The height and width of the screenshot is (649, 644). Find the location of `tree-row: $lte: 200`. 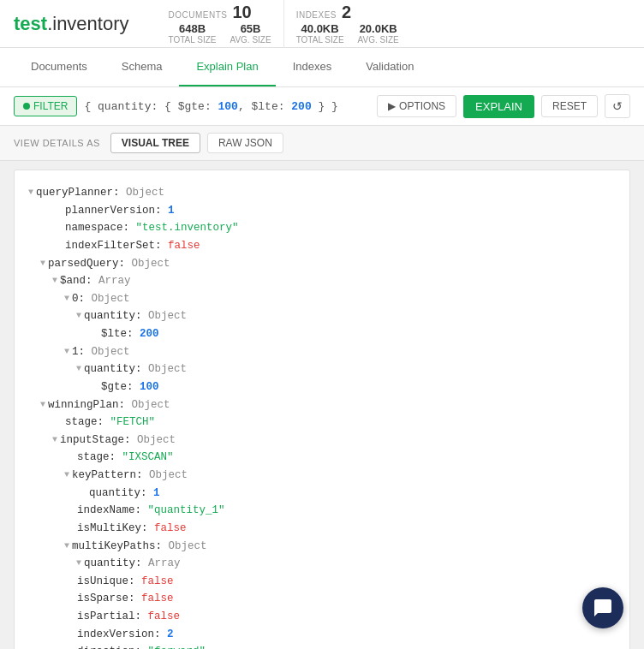

tree-row: $lte: 200 is located at coordinates (322, 334).